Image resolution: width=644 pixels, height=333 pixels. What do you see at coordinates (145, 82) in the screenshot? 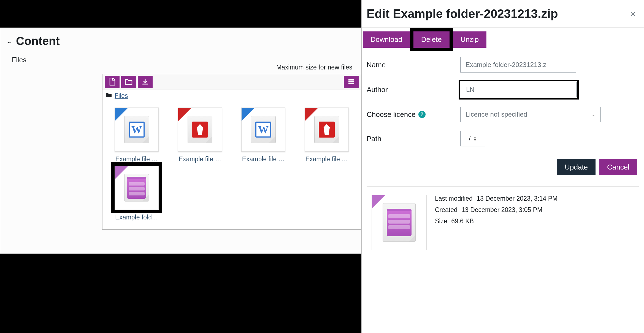
I see `download-all-button` at bounding box center [145, 82].